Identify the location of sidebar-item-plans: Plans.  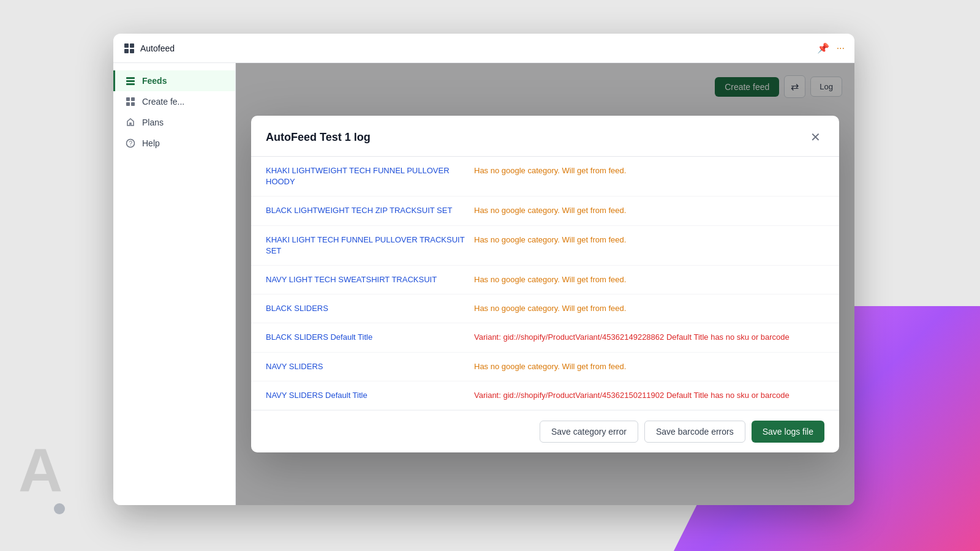
(174, 122).